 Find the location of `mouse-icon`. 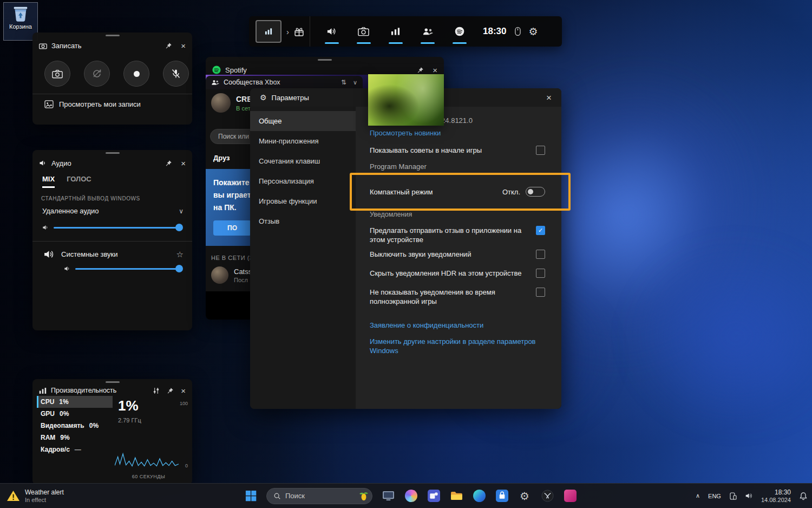

mouse-icon is located at coordinates (518, 31).